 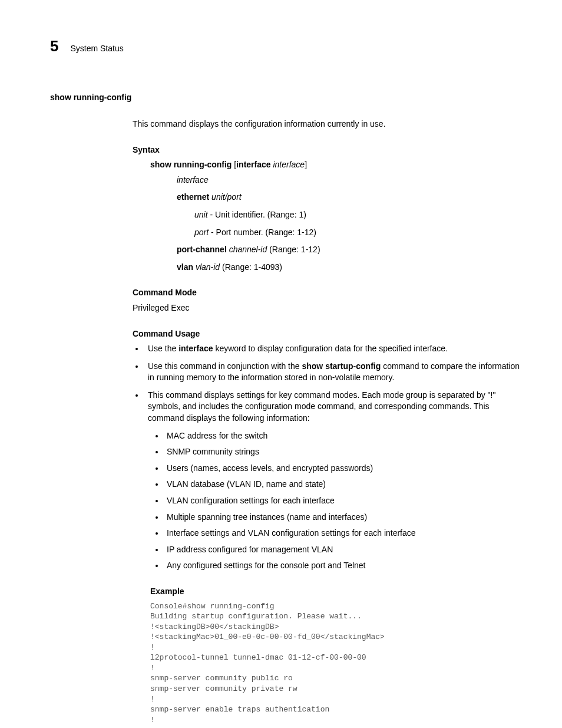 I want to click on usage-sublist: MAC address for the switch SNMP communit…, so click(x=335, y=501).